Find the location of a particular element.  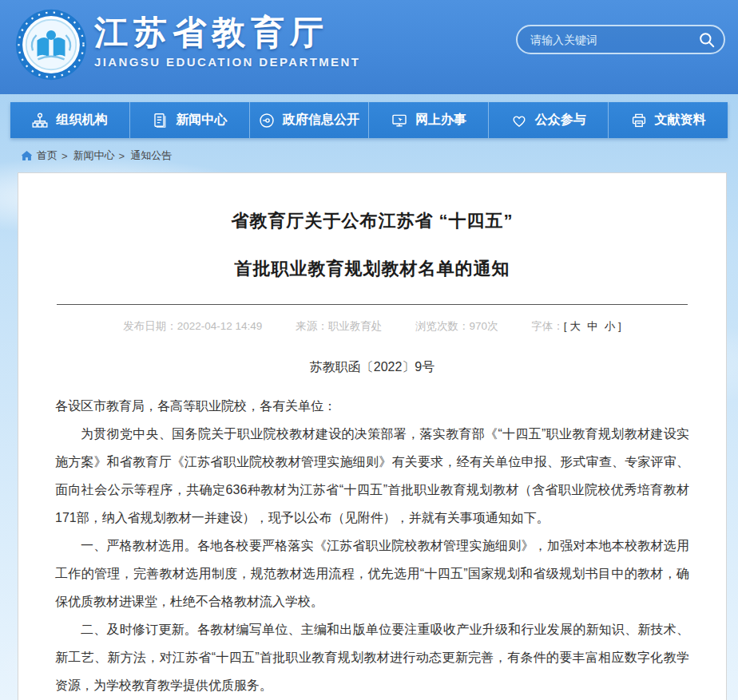

nav-label: 组织机构 is located at coordinates (81, 120).